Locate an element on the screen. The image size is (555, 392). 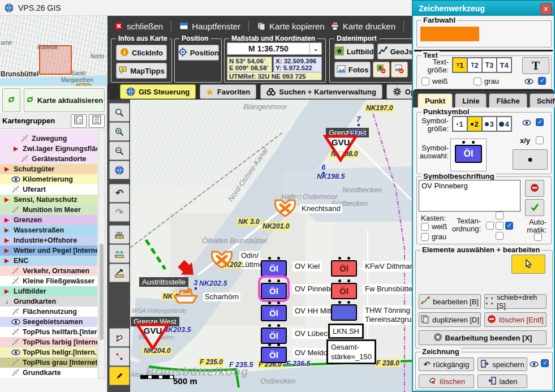
layer-item: Uferart is located at coordinates (49, 189).